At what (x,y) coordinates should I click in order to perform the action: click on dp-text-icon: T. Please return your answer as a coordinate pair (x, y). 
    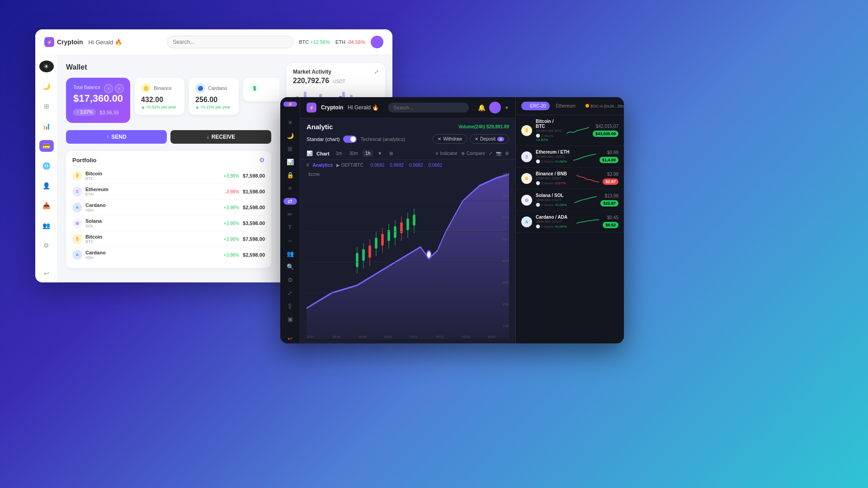
    Looking at the image, I should click on (290, 228).